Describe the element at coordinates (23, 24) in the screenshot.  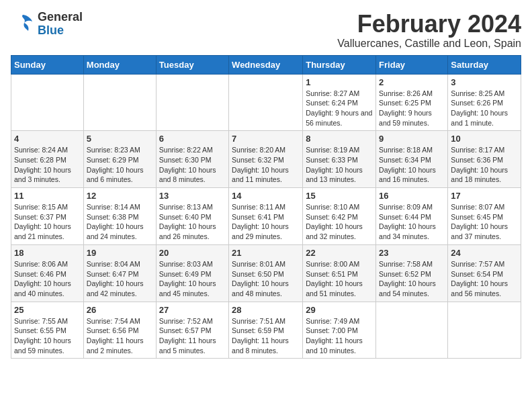
I see `logo-bird-icon` at that location.